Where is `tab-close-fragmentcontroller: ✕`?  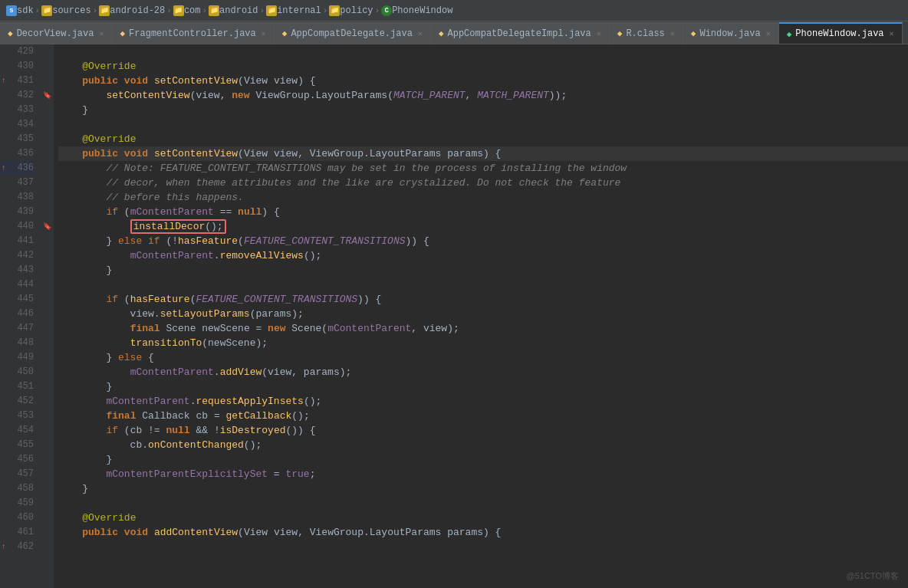 tab-close-fragmentcontroller: ✕ is located at coordinates (264, 34).